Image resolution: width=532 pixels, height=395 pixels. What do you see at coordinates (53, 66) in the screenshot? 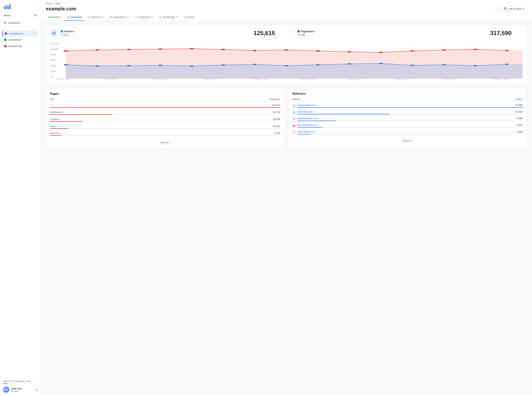
I see `svg-text: 4K` at bounding box center [53, 66].